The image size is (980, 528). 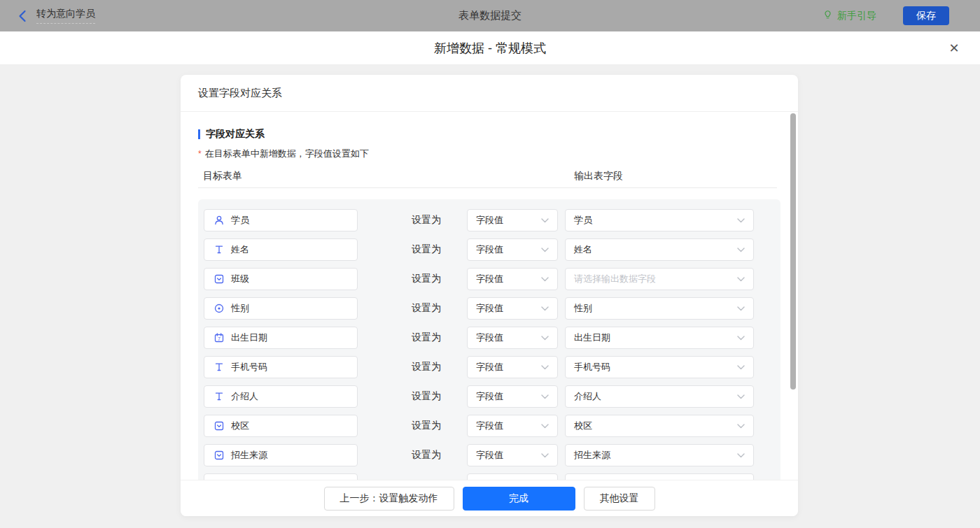 What do you see at coordinates (954, 48) in the screenshot?
I see `close-icon: ✕` at bounding box center [954, 48].